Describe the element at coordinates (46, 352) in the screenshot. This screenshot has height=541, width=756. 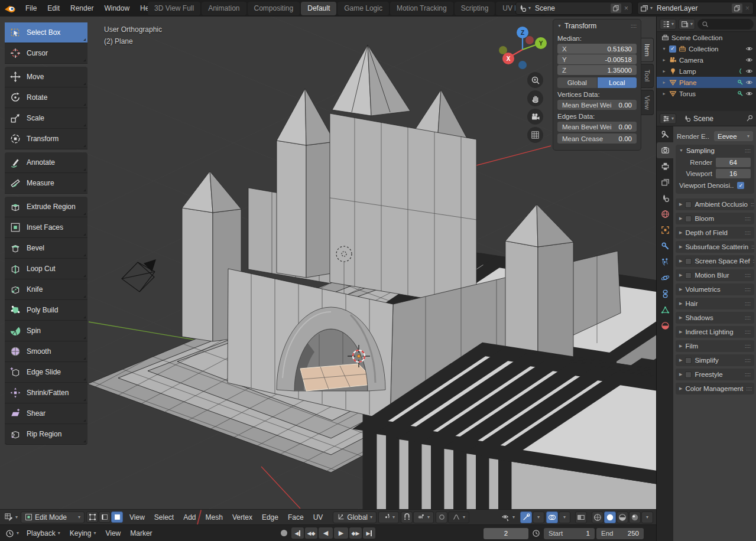
I see `tool-button: Smooth` at that location.